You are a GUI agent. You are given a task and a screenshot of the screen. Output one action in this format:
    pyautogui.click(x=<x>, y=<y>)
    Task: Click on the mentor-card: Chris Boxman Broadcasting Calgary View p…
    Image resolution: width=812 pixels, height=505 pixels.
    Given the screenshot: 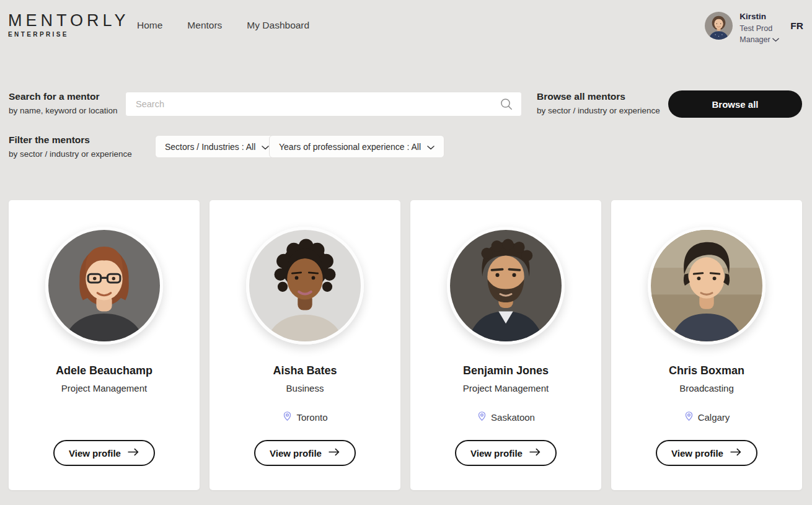 What is the action you would take?
    pyautogui.click(x=707, y=345)
    